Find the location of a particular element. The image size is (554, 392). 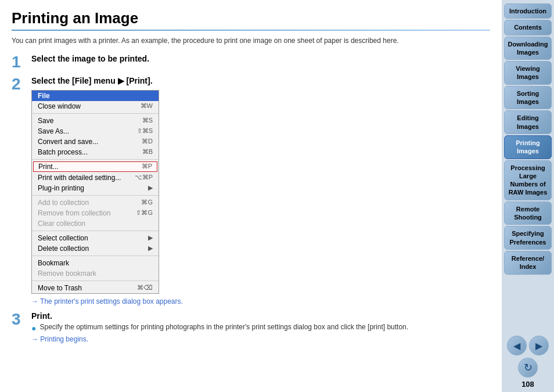

sidebar-item-editing-images: Editing Images is located at coordinates (528, 122).